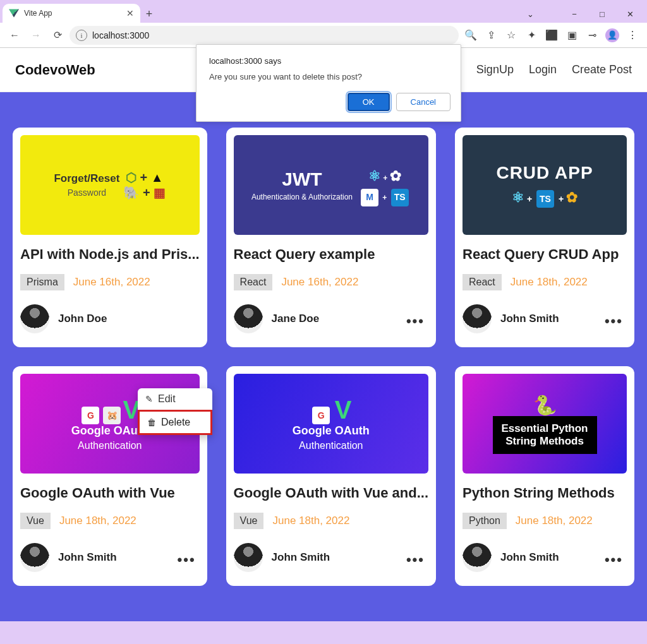 This screenshot has height=644, width=647. Describe the element at coordinates (574, 14) in the screenshot. I see `window-minimize-button: −` at that location.